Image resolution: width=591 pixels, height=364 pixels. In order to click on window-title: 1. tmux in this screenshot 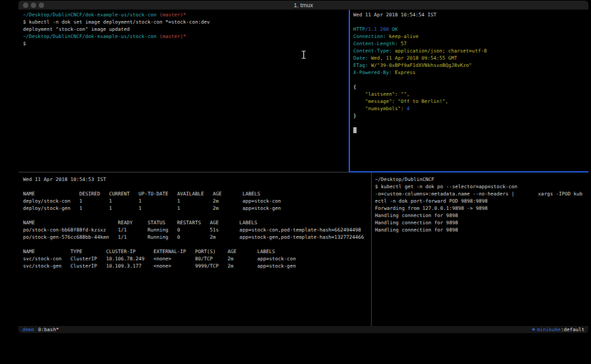, I will do `click(303, 5)`.